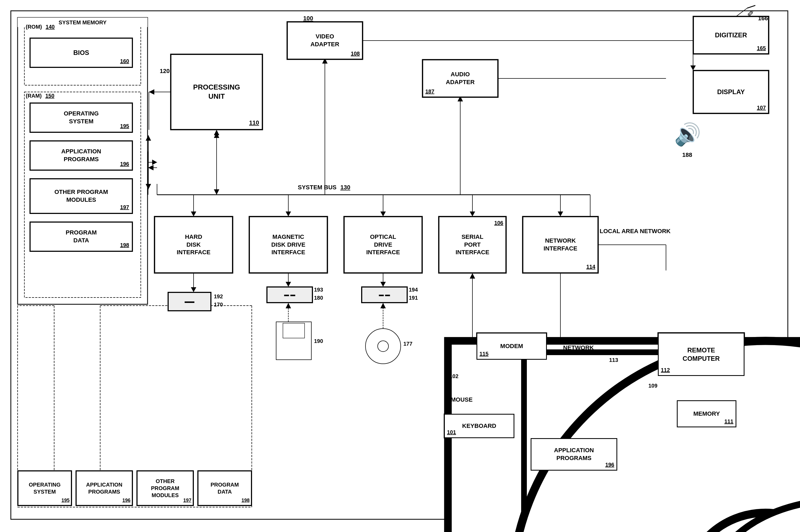  I want to click on ref-180: 180, so click(319, 298).